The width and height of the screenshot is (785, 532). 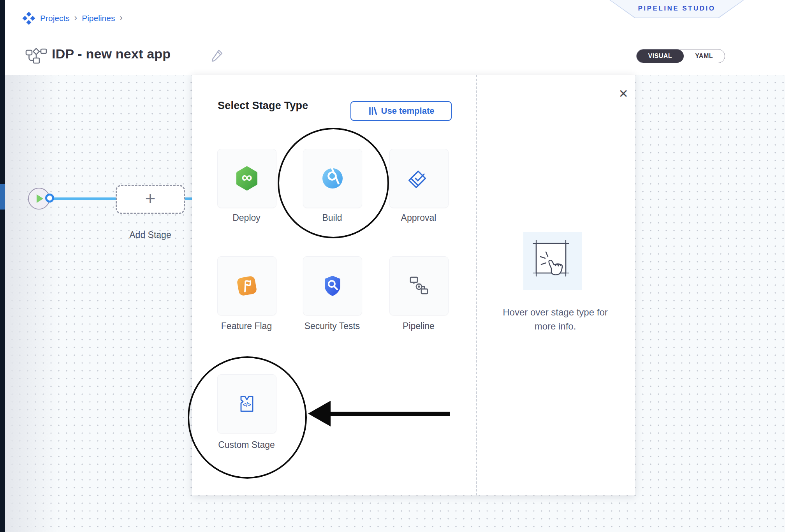 I want to click on security-tests-icon, so click(x=333, y=286).